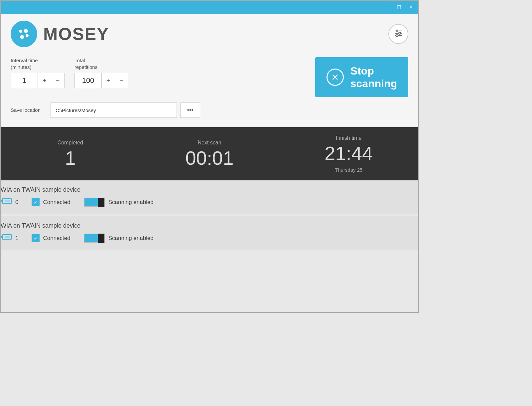  Describe the element at coordinates (38, 64) in the screenshot. I see `interval-label: Interval time (minutes)` at that location.